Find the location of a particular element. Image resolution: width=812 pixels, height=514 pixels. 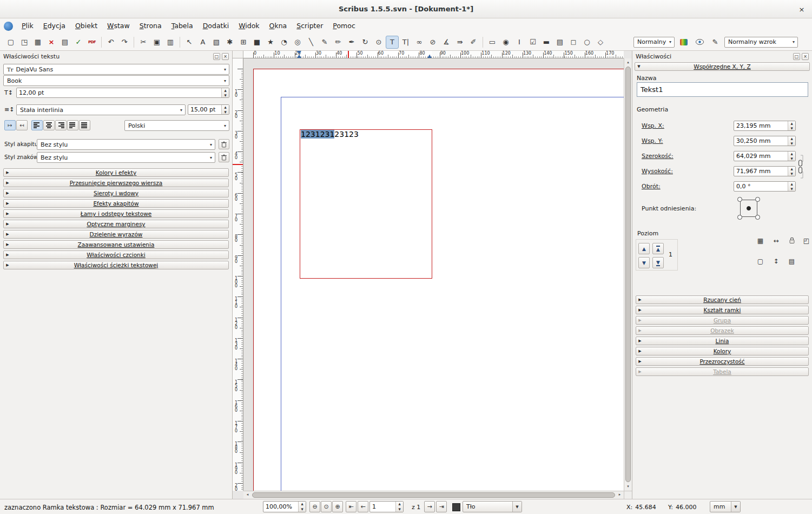

height-input is located at coordinates (761, 171).